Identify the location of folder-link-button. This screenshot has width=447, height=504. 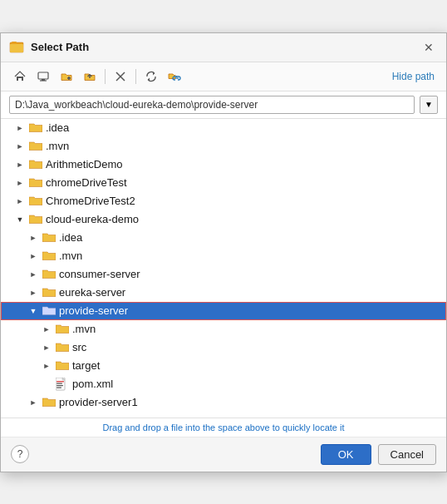
(174, 77).